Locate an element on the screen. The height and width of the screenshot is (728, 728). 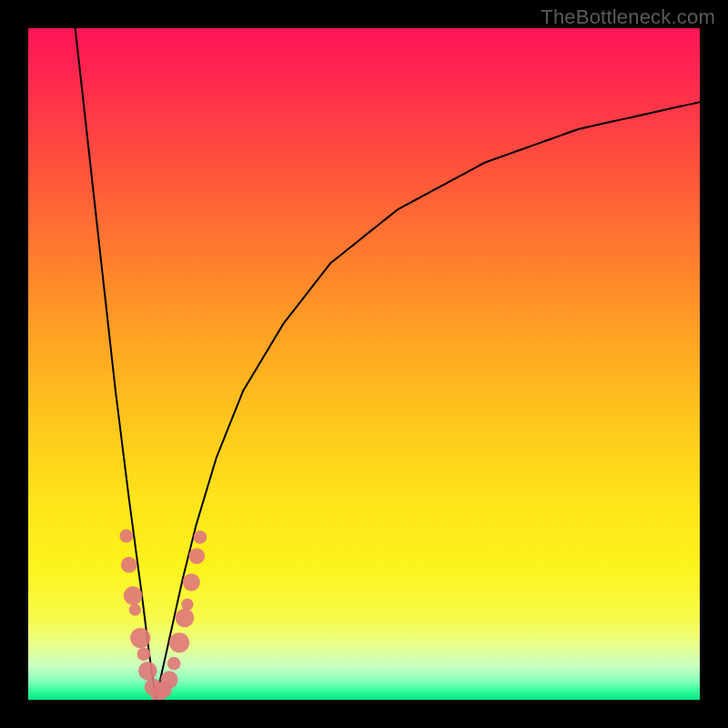
watermark-text: TheBottleneck.com is located at coordinates (628, 17).